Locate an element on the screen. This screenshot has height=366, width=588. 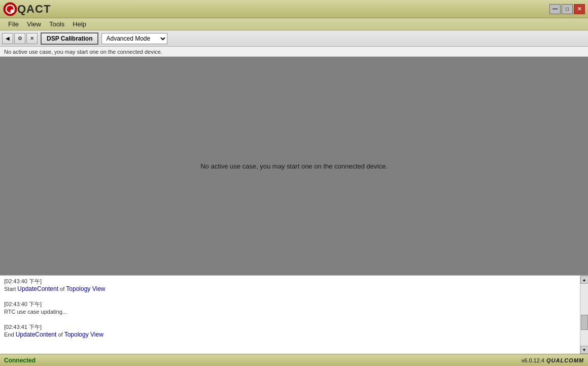
scroll-up-button: ▲ is located at coordinates (584, 280).